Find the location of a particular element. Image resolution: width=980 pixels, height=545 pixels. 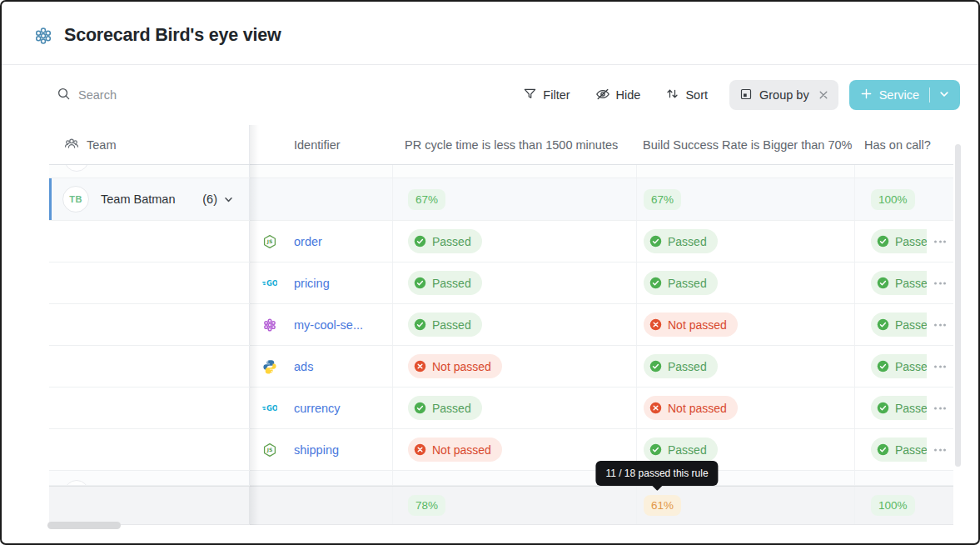

column-header-identifier: Identifier is located at coordinates (321, 145).